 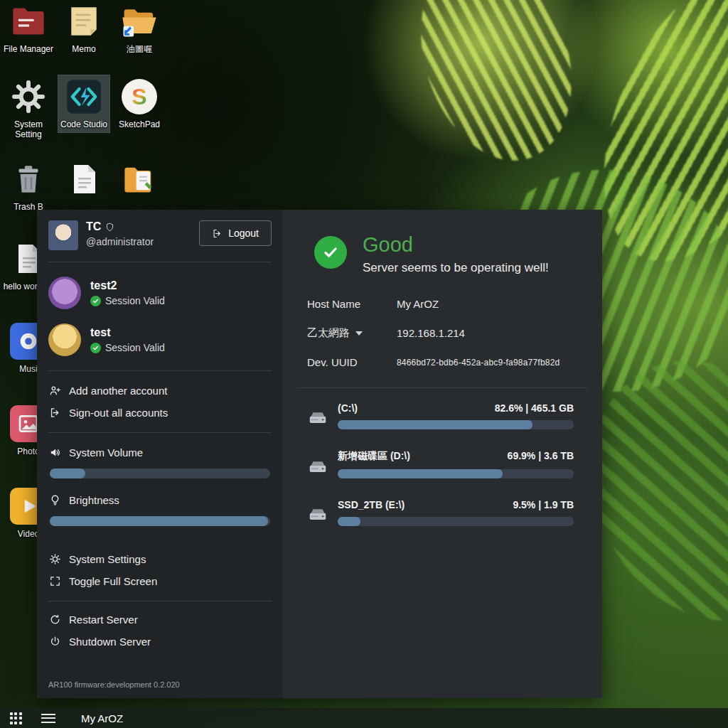 What do you see at coordinates (160, 641) in the screenshot?
I see `menu-item-shutdown-server: Shutdown Server` at bounding box center [160, 641].